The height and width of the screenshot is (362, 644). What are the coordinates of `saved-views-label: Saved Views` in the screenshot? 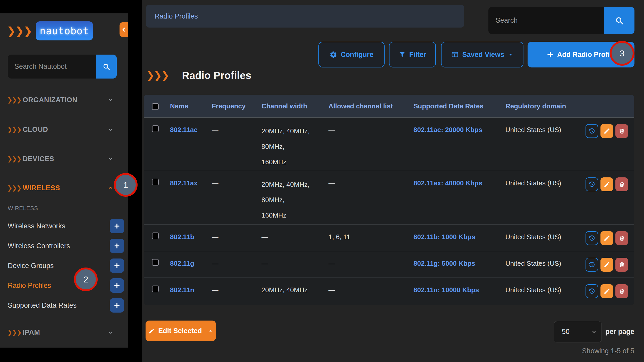 It's located at (483, 55).